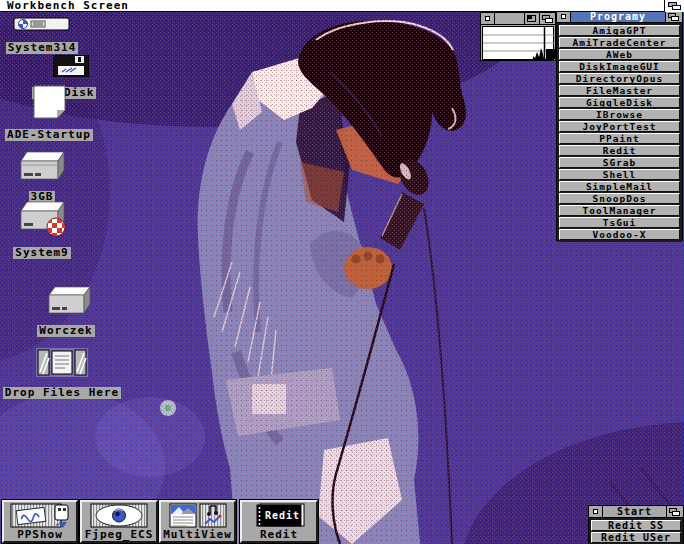 The image size is (684, 544). Describe the element at coordinates (634, 512) in the screenshot. I see `start-title: Start` at that location.